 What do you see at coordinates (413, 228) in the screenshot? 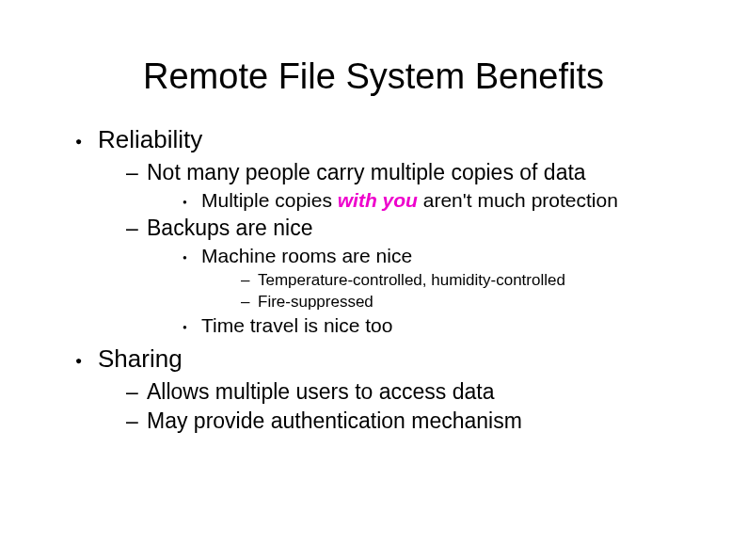
I see `list-level-2: – Backups are nice` at bounding box center [413, 228].